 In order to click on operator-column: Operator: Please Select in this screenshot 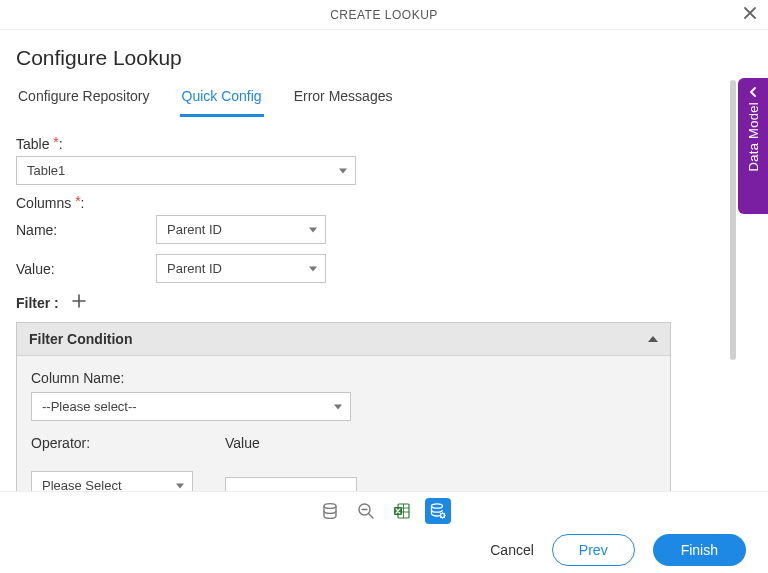, I will do `click(112, 463)`.